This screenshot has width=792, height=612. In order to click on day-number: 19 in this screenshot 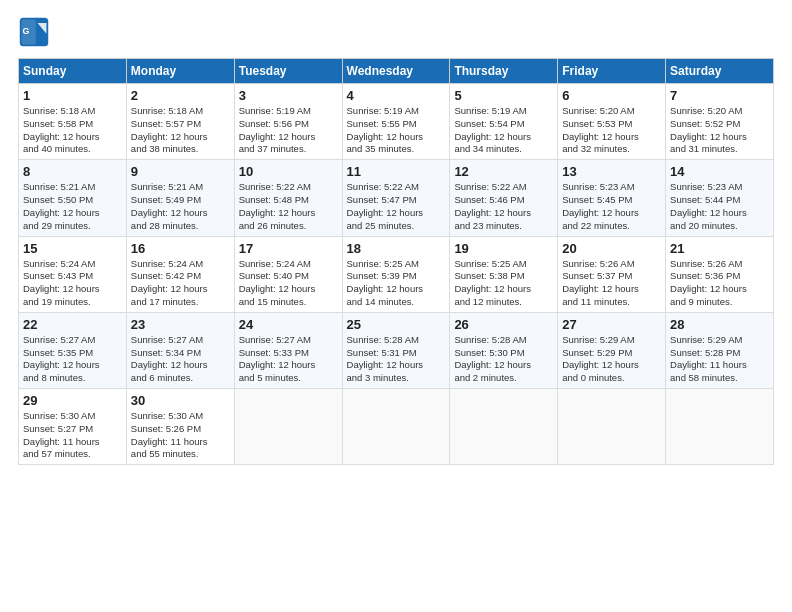, I will do `click(504, 248)`.